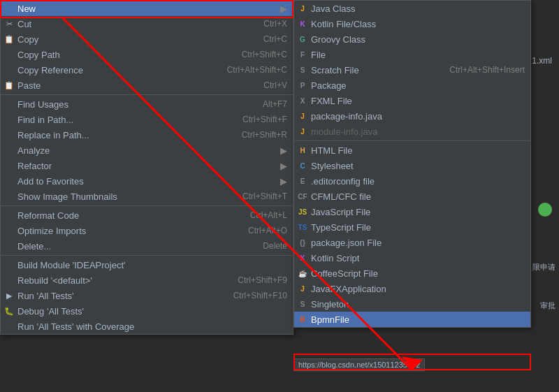 The width and height of the screenshot is (559, 392). I want to click on rebuild-shortcut: Ctrl+Shift+F9, so click(256, 280).